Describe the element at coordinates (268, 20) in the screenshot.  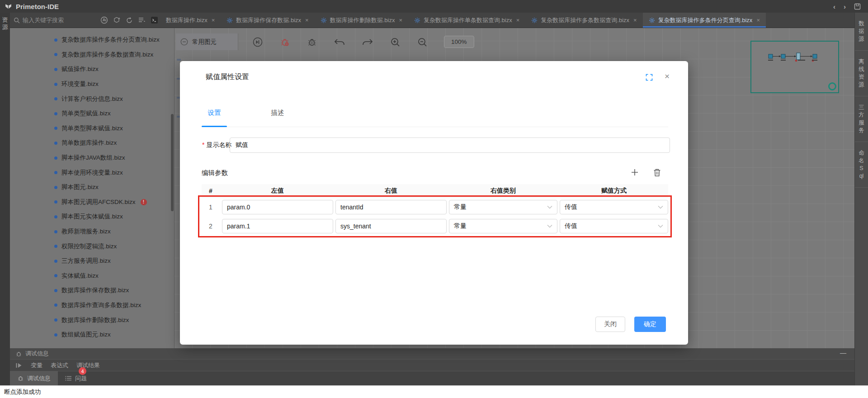
I see `tab-db-save: 数据库操作保存数据.bizx ×` at that location.